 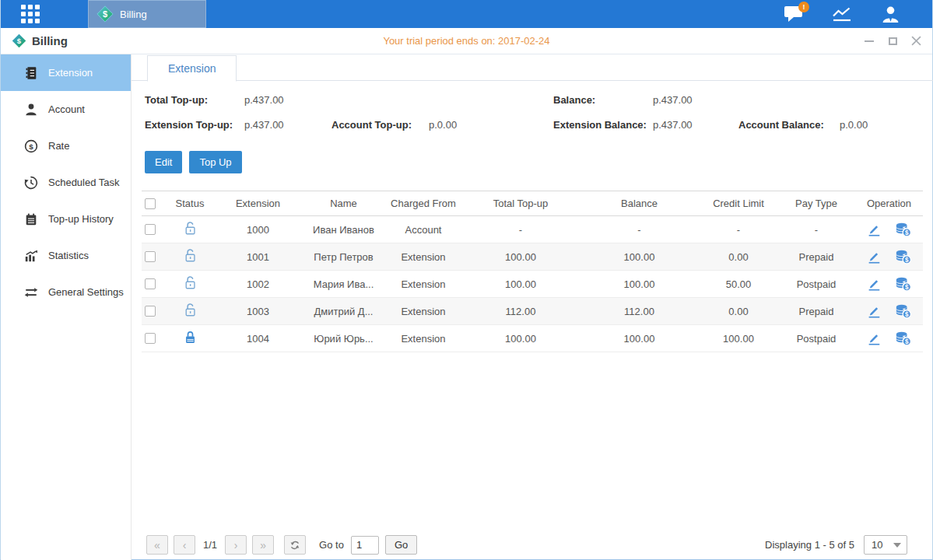 I want to click on column-header: Charged From, so click(x=423, y=204).